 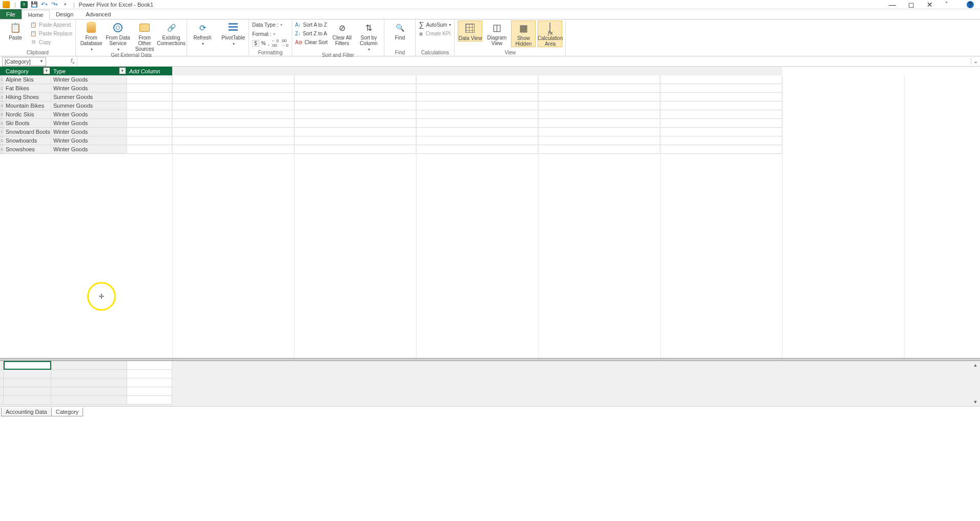 I want to click on row-header: 1, so click(x=2, y=80).